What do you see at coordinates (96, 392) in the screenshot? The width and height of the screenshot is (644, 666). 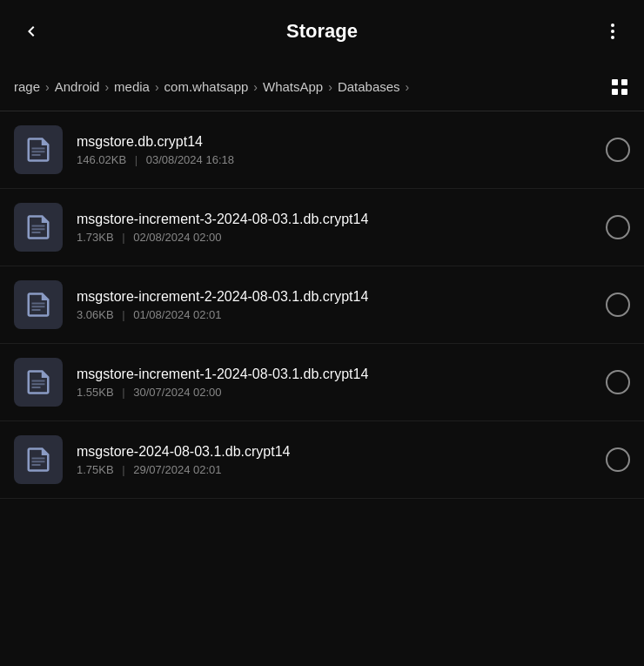 I see `file-size-3: 1.55KB` at bounding box center [96, 392].